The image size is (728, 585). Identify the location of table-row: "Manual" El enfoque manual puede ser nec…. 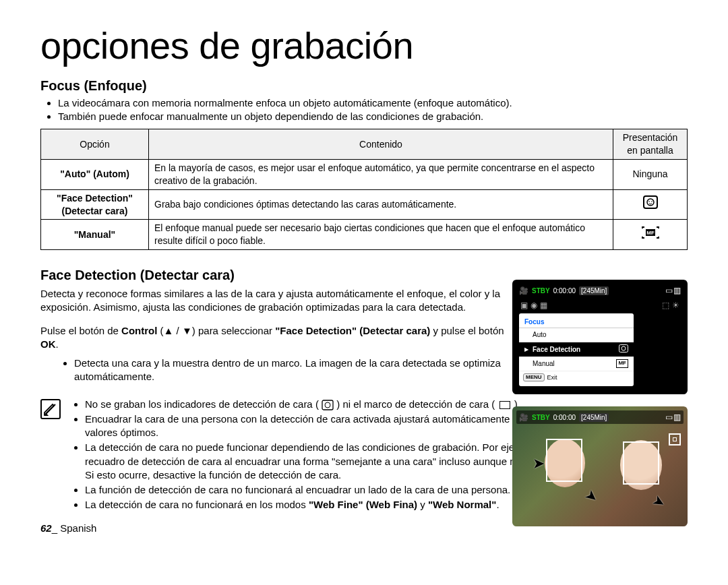
(364, 235).